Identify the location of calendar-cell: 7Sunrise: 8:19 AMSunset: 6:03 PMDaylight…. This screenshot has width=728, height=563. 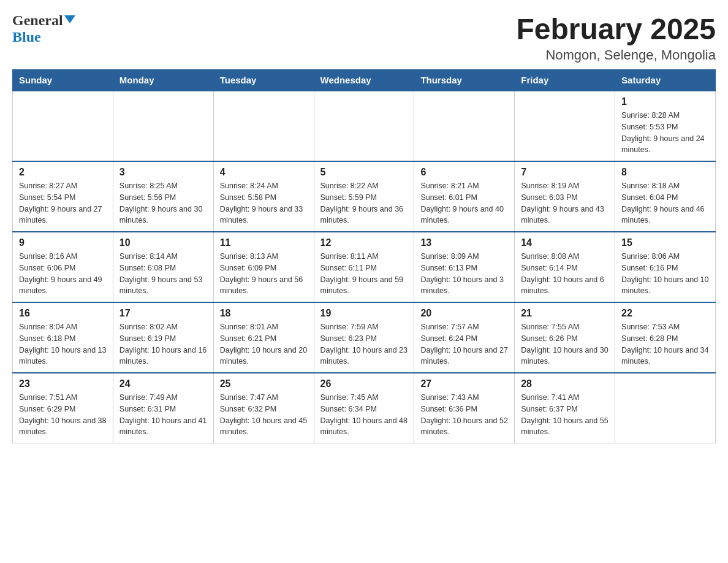
(565, 196).